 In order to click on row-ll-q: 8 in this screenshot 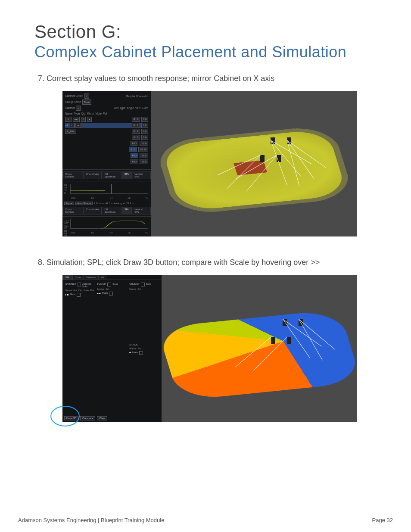, I will do `click(84, 119)`.